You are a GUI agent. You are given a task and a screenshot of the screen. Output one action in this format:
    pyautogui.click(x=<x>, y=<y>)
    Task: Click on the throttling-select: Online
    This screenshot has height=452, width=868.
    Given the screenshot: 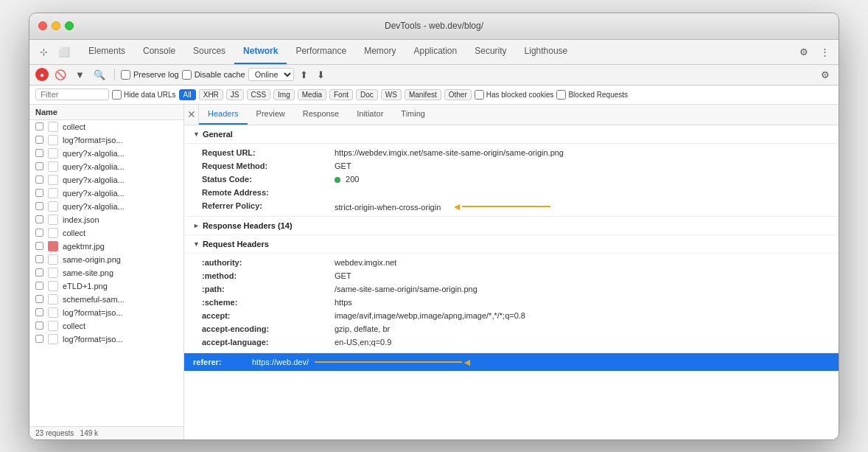 What is the action you would take?
    pyautogui.click(x=271, y=74)
    